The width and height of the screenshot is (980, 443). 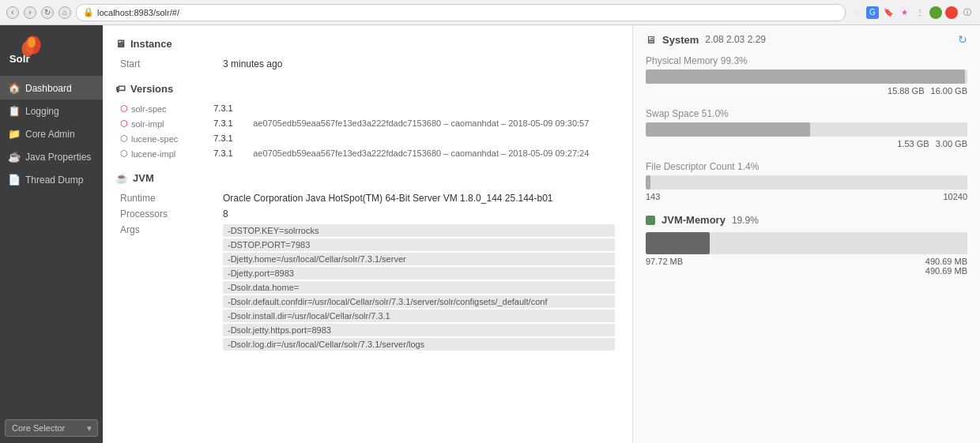 What do you see at coordinates (888, 13) in the screenshot?
I see `bookmark-icon: 🔖` at bounding box center [888, 13].